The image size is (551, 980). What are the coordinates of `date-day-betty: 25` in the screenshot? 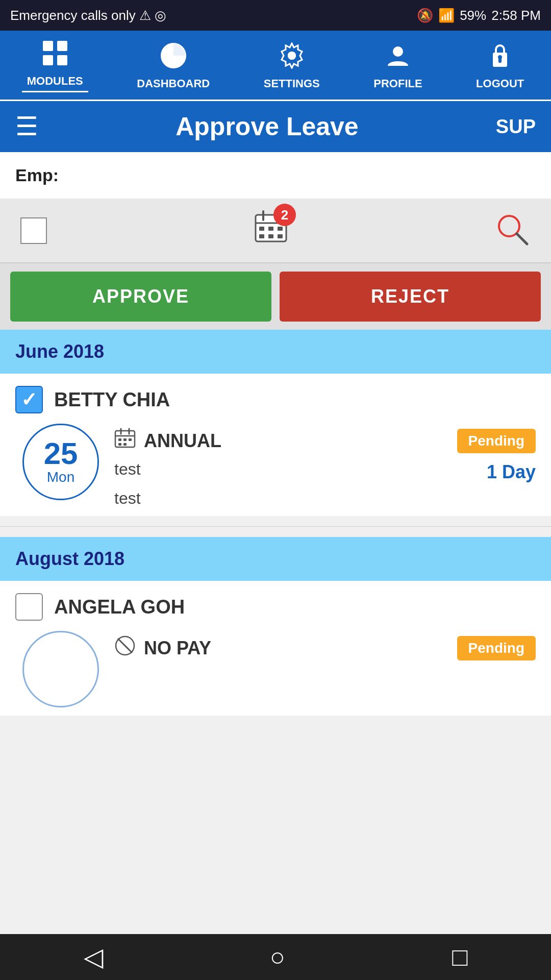 It's located at (61, 454).